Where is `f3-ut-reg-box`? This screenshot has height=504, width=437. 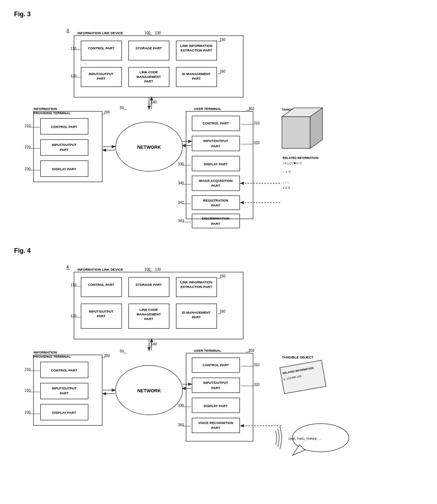
f3-ut-reg-box is located at coordinates (216, 203).